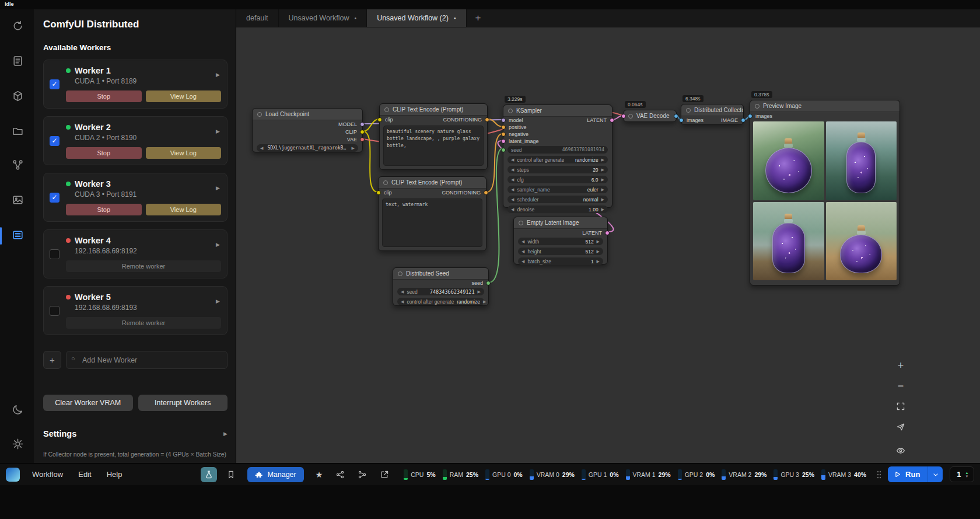  I want to click on node-preview-image: 0.378s Preview Image images, so click(825, 193).